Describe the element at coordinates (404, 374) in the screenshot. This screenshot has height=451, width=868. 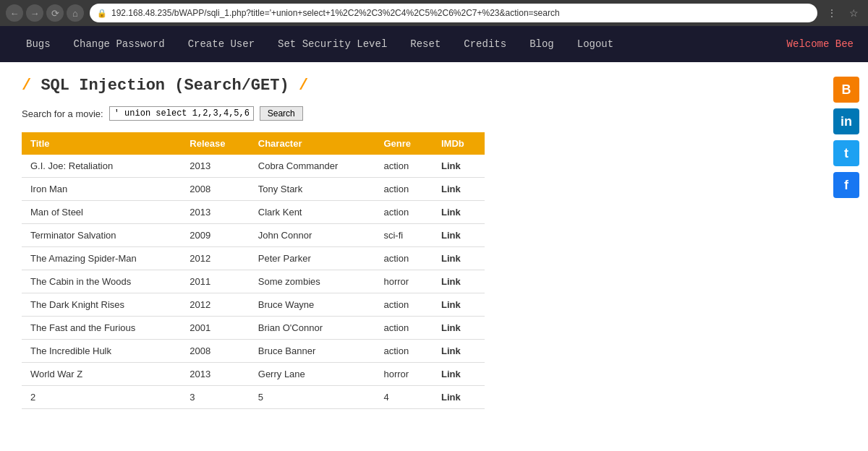
I see `cell-genre: horror` at that location.